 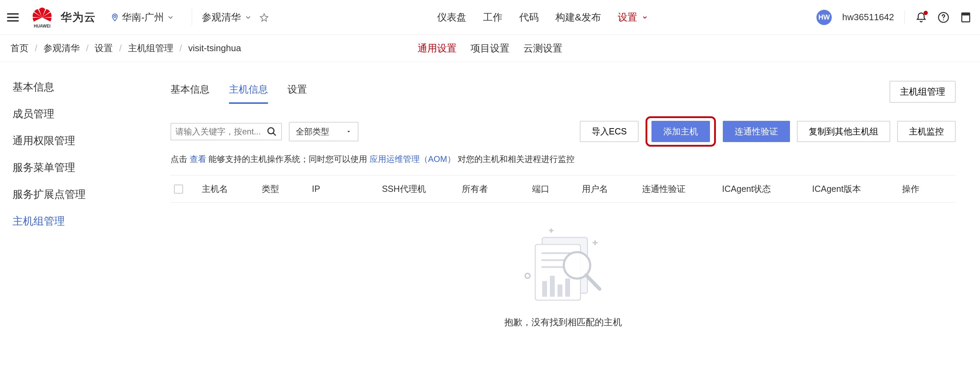 I want to click on host-table: 主机名 类型 IP SSH代理机 所有者 端口 用户名 连通性验证 ICAgen…, so click(x=563, y=189).